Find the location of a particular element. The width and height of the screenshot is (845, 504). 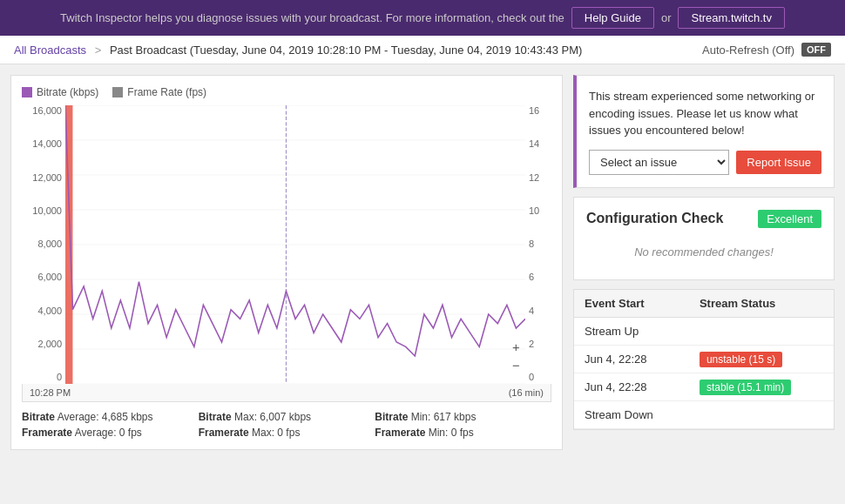

event-start-cell: Stream Up is located at coordinates (632, 331).